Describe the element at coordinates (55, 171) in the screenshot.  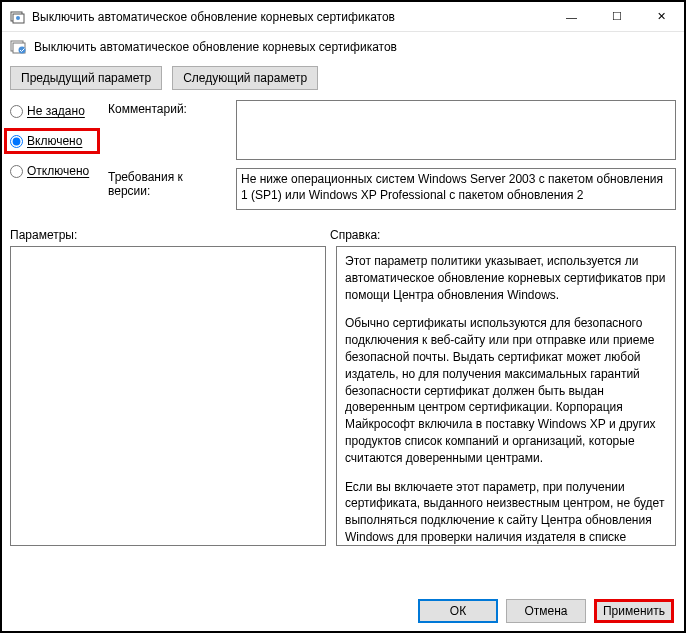
I see `radio-disabled: Отключено` at that location.